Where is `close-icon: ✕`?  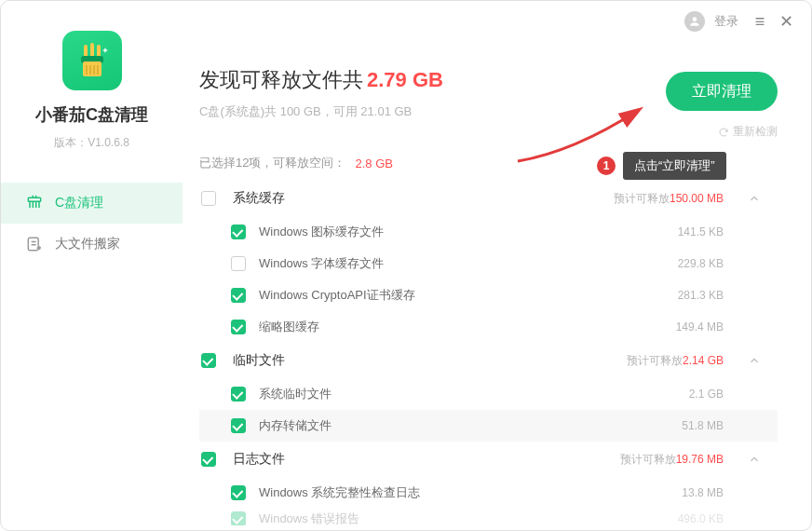 close-icon: ✕ is located at coordinates (786, 21).